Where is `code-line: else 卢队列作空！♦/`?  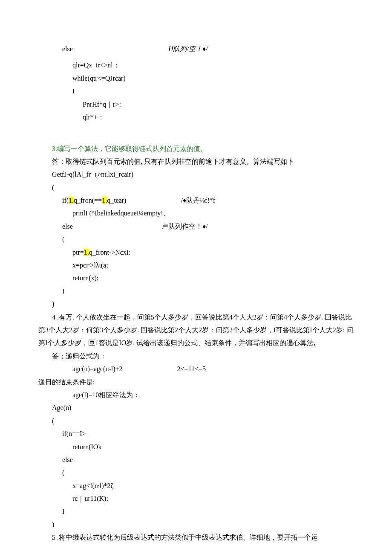 code-line: else 卢队列作空！♦/ is located at coordinates (196, 227).